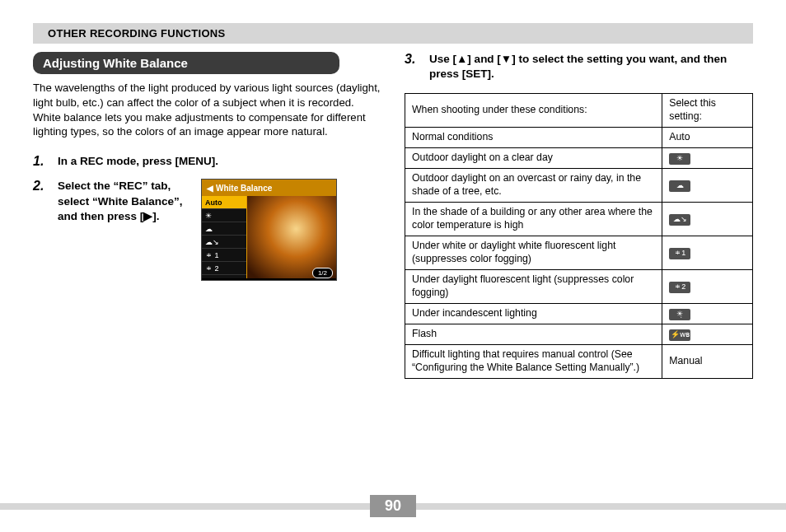 The image size is (786, 532). What do you see at coordinates (393, 33) in the screenshot?
I see `section-header: OTHER RECORDING FUNCTIONS` at bounding box center [393, 33].